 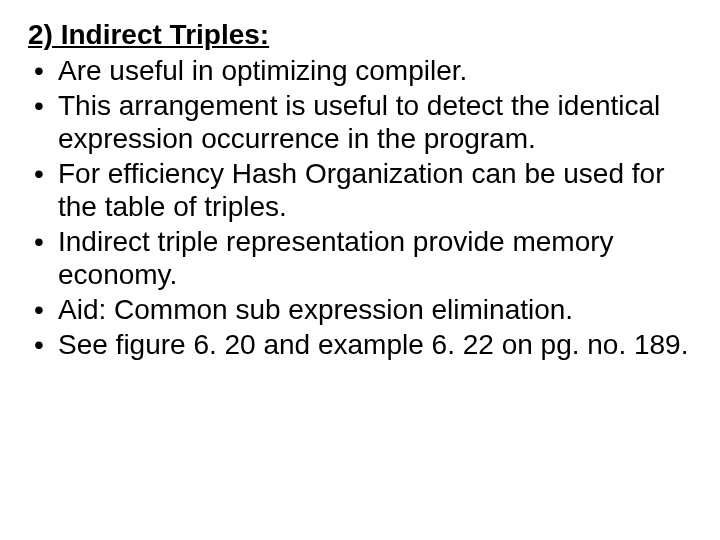 What do you see at coordinates (360, 190) in the screenshot?
I see `list-item: For efficiency Hash Organization can be …` at bounding box center [360, 190].